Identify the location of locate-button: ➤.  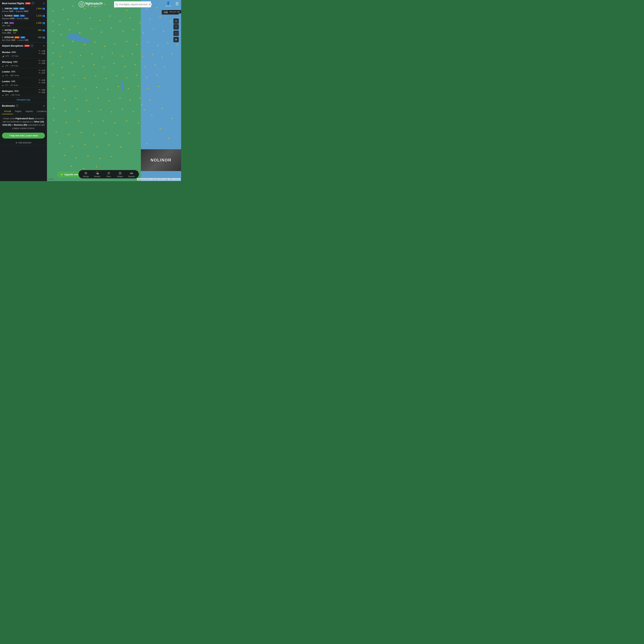
(176, 40).